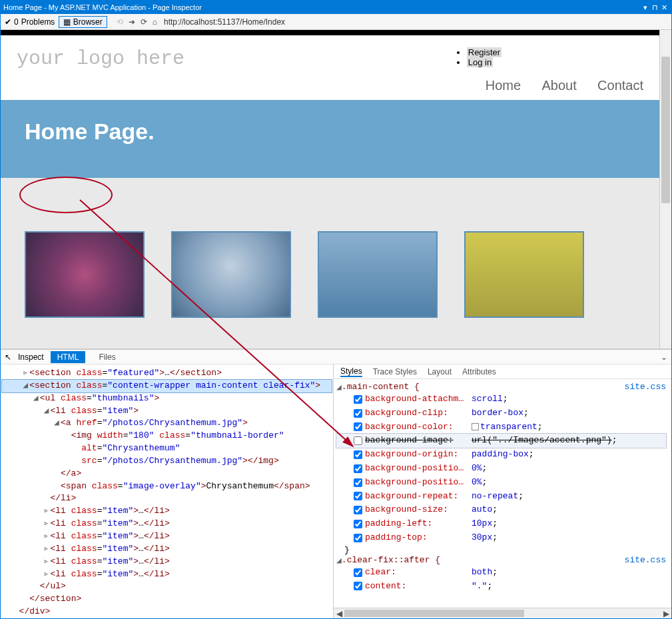  What do you see at coordinates (501, 454) in the screenshot?
I see `css-property-row: background-origin: padding-box;` at bounding box center [501, 454].